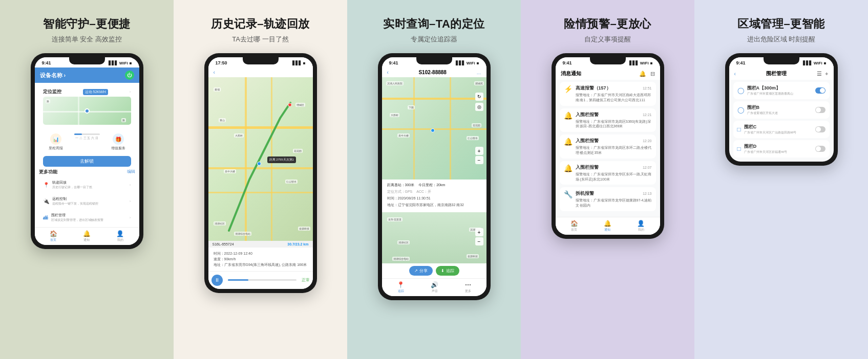 The image size is (868, 359). Describe the element at coordinates (448, 271) in the screenshot. I see `phone3-track-btn: ⬇ 追踪` at that location.